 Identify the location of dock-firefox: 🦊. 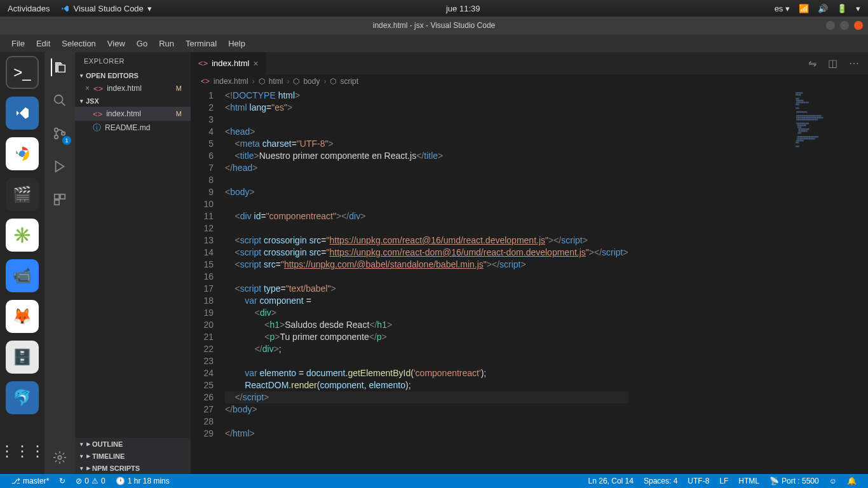
(22, 316).